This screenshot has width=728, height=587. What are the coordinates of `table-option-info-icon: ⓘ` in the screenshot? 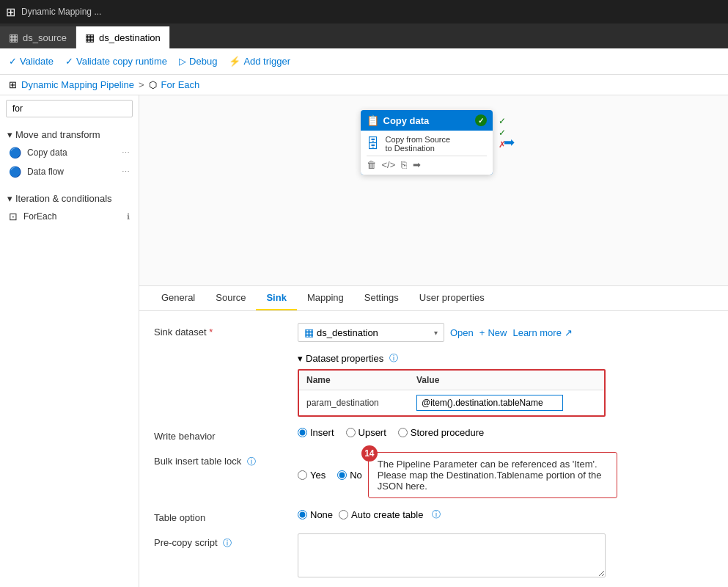 It's located at (436, 515).